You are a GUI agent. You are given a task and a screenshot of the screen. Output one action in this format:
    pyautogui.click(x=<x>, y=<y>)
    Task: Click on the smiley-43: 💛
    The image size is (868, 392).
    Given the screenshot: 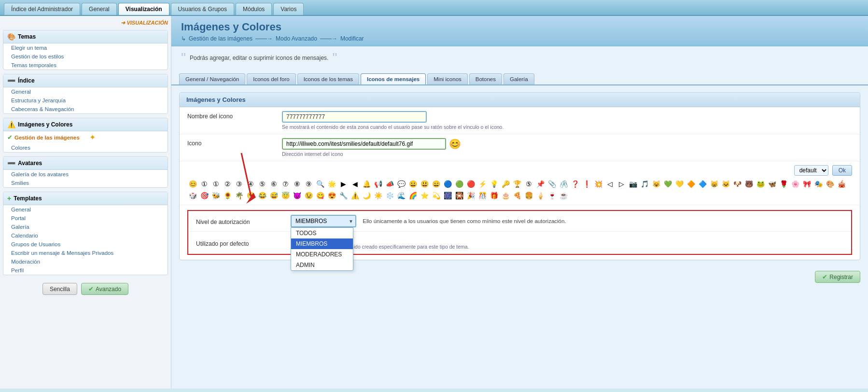 What is the action you would take?
    pyautogui.click(x=679, y=184)
    